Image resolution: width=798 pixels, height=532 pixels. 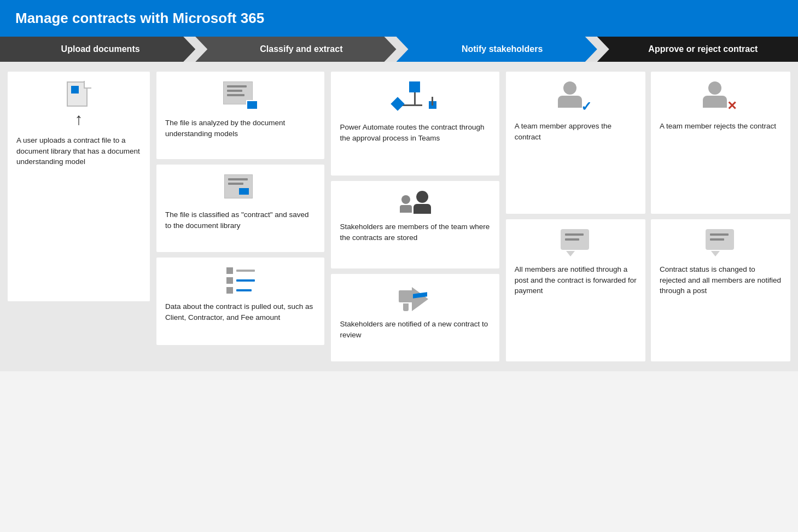 I want to click on column-classify: The file is analyzed by the document und…, so click(x=241, y=217).